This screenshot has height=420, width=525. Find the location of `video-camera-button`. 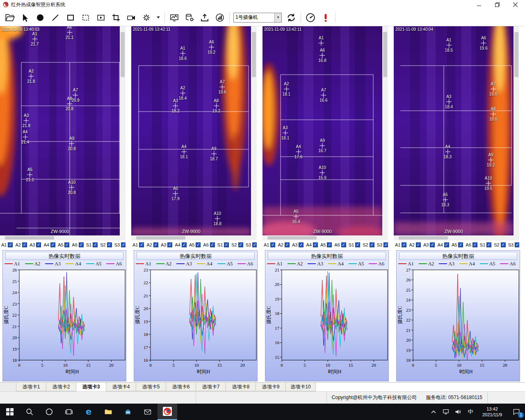

video-camera-button is located at coordinates (131, 18).